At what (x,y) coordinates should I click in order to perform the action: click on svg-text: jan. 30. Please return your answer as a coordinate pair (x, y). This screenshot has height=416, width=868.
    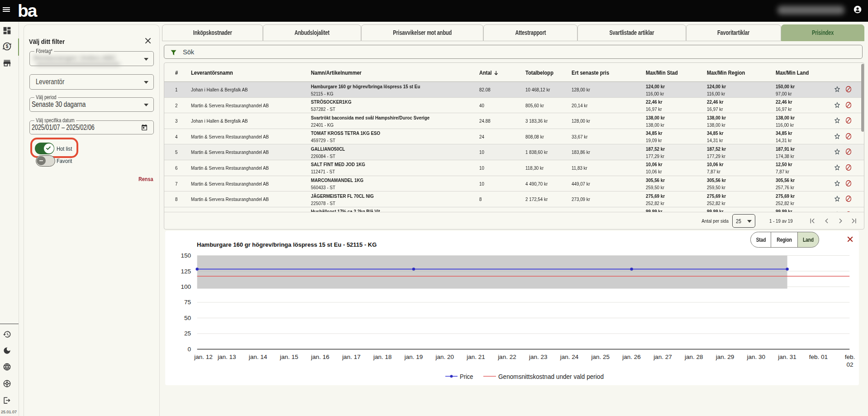
    Looking at the image, I should click on (756, 357).